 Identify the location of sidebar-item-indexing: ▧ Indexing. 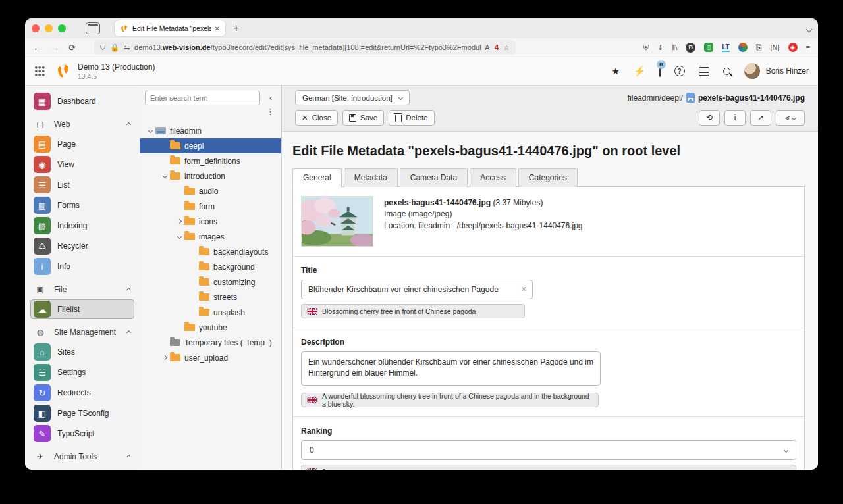
(82, 226).